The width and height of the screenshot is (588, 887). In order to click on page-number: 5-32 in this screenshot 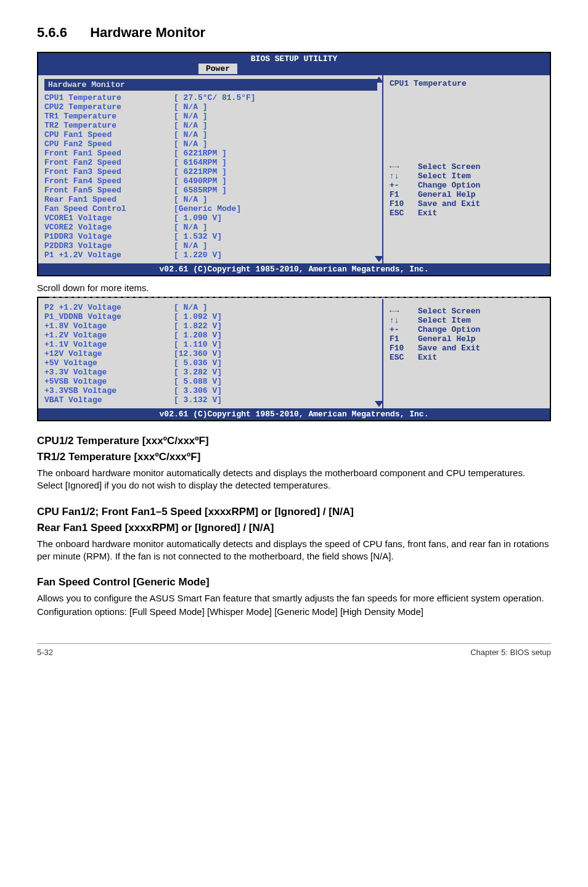, I will do `click(45, 653)`.